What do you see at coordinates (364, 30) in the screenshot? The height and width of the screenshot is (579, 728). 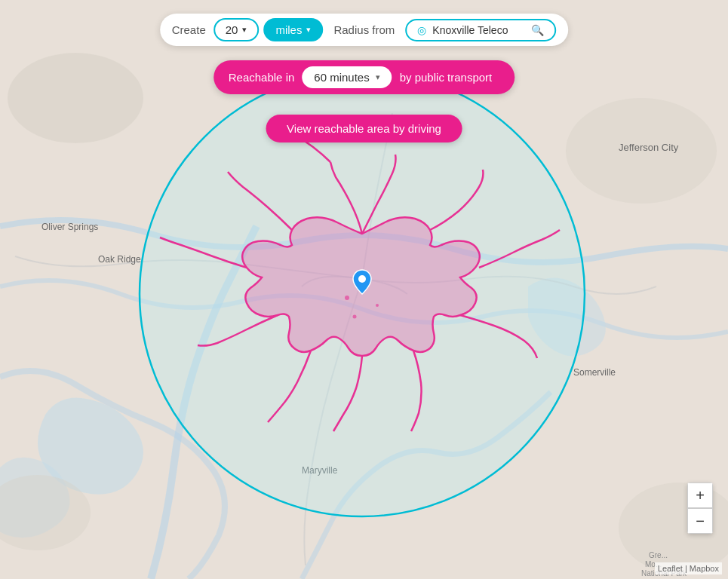 I see `toolbar: Create 20 ▾ miles ▾ Radius from ◎ Knoxvi…` at bounding box center [364, 30].